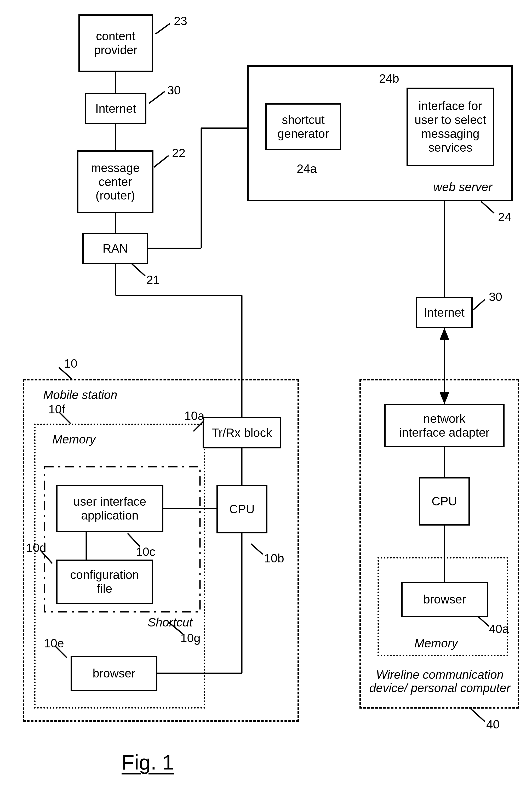 The image size is (532, 798). Describe the element at coordinates (495, 297) in the screenshot. I see `ref-30-right: 30` at that location.